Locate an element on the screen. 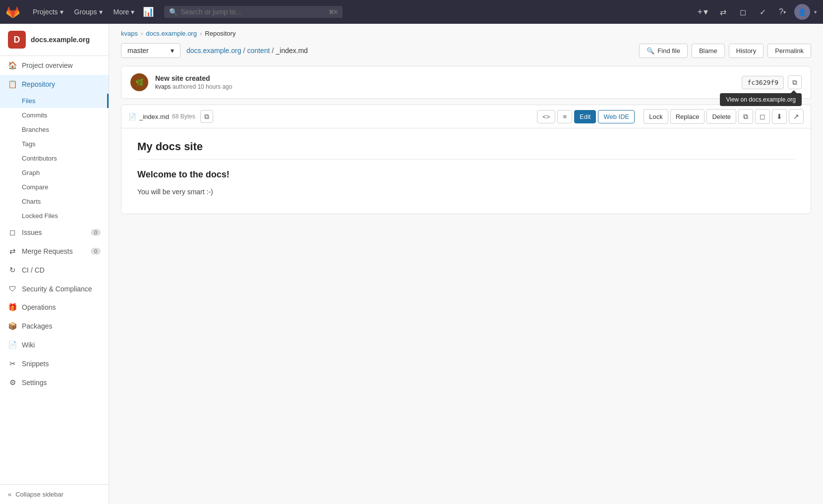  help-icon: ?▾ is located at coordinates (782, 12).